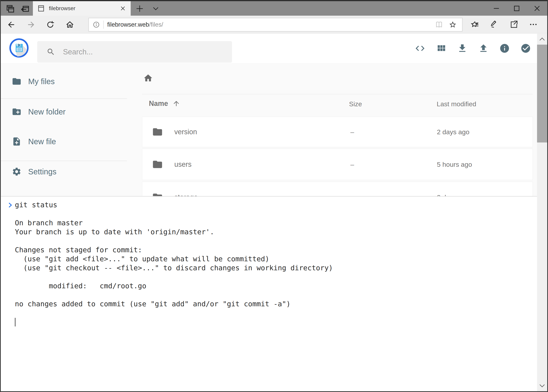 Image resolution: width=548 pixels, height=392 pixels. What do you see at coordinates (537, 8) in the screenshot?
I see `close-icon` at bounding box center [537, 8].